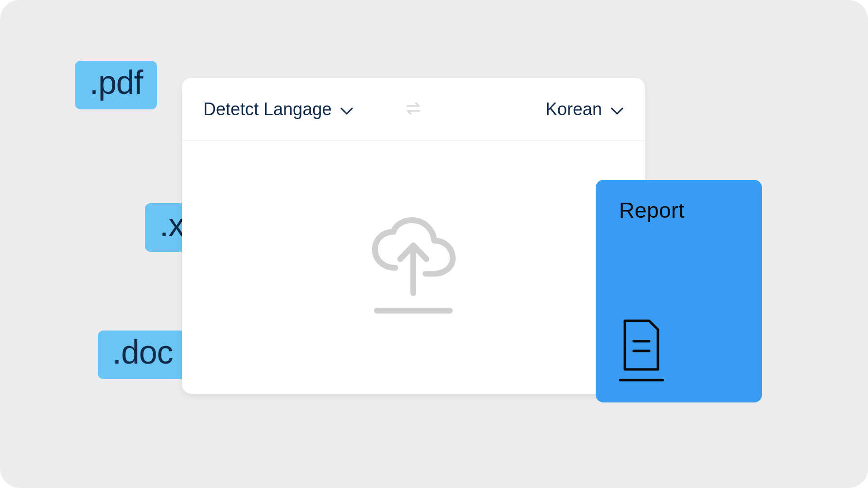 This screenshot has height=488, width=868. Describe the element at coordinates (116, 85) in the screenshot. I see `filetype-chip-pdf: .pdf` at that location.